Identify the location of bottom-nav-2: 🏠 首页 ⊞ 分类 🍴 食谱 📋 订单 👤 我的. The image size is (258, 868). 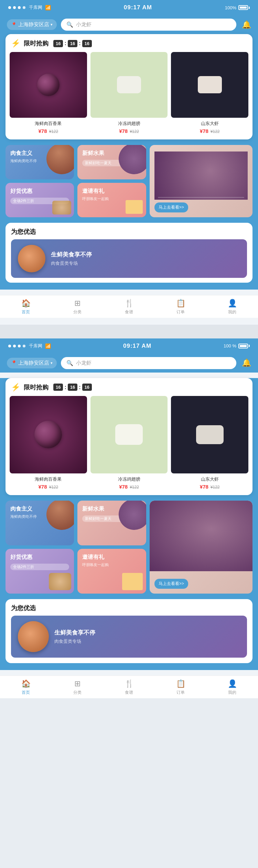
(129, 687).